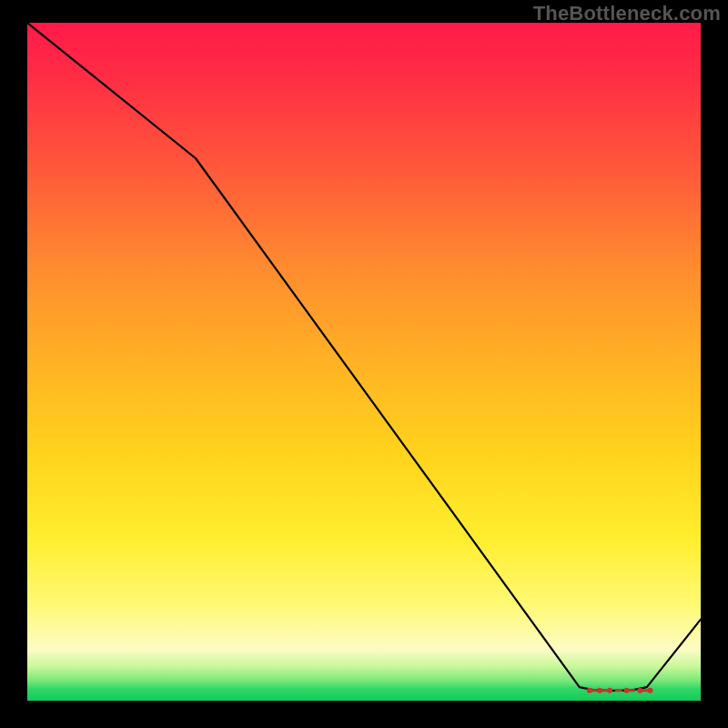 The image size is (728, 728). What do you see at coordinates (627, 14) in the screenshot?
I see `watermark-text: TheBottleneck.com` at bounding box center [627, 14].